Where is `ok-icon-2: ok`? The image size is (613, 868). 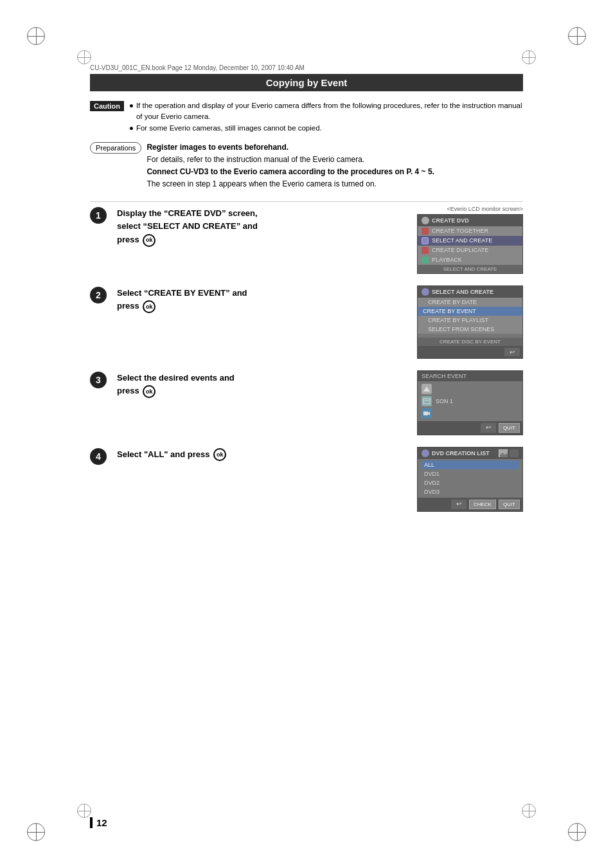 ok-icon-2: ok is located at coordinates (149, 307).